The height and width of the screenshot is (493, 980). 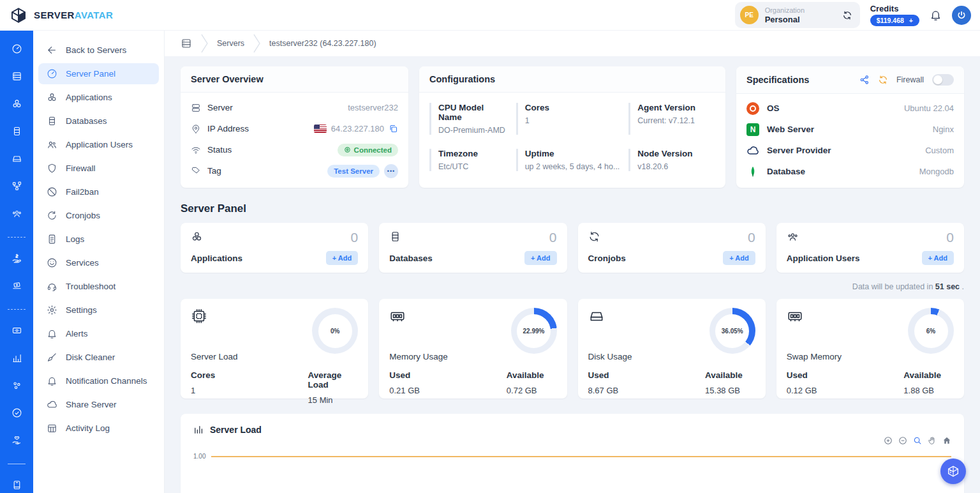 What do you see at coordinates (98, 216) in the screenshot?
I see `sidebar-item-cronjobs: Cronjobs` at bounding box center [98, 216].